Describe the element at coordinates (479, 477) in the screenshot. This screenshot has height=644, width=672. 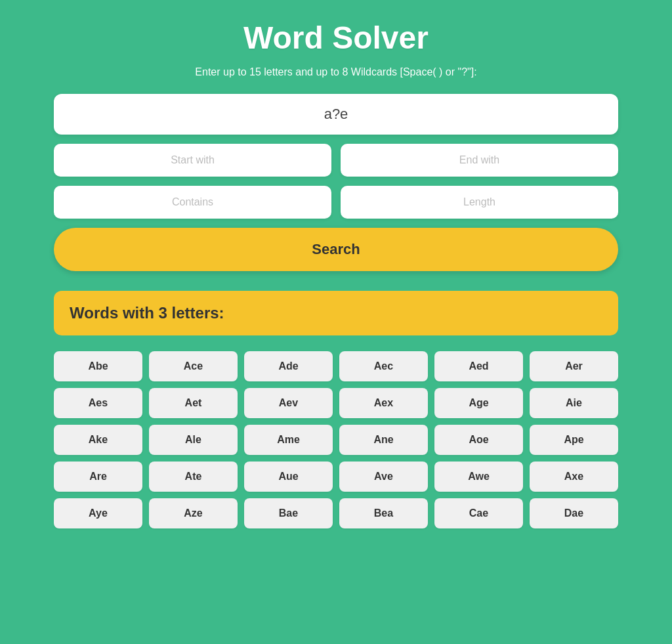
I see `word-tile: Awe` at that location.